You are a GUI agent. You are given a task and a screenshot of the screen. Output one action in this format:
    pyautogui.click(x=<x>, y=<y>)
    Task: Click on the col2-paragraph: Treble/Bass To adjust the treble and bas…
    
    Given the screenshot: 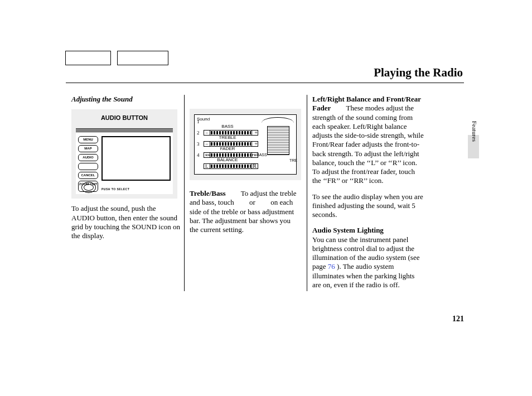 What is the action you would take?
    pyautogui.click(x=245, y=212)
    